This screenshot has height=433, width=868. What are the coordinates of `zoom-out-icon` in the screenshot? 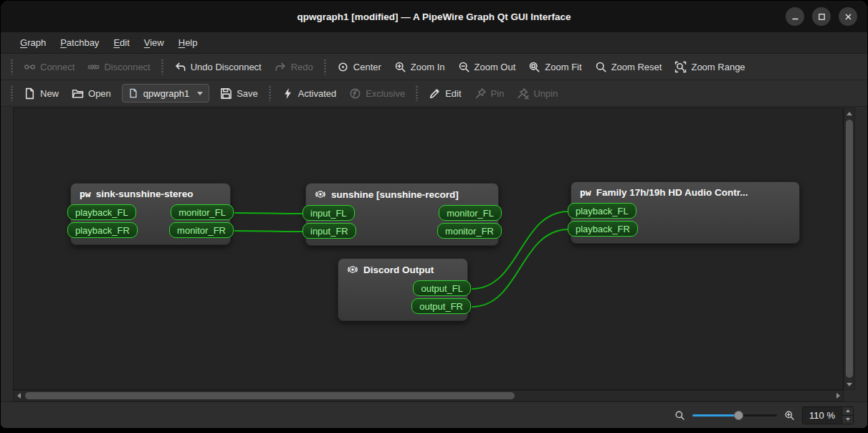 It's located at (679, 416).